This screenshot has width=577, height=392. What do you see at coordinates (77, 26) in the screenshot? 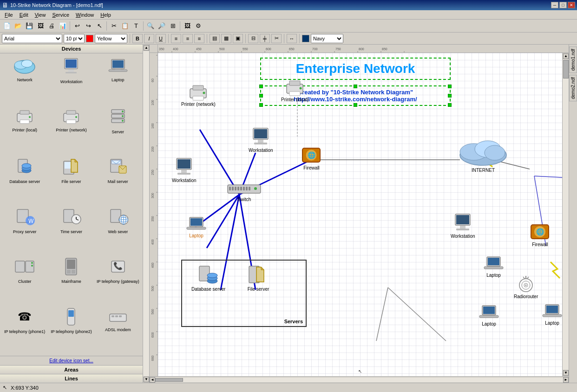
I see `undo-button: ↩` at bounding box center [77, 26].